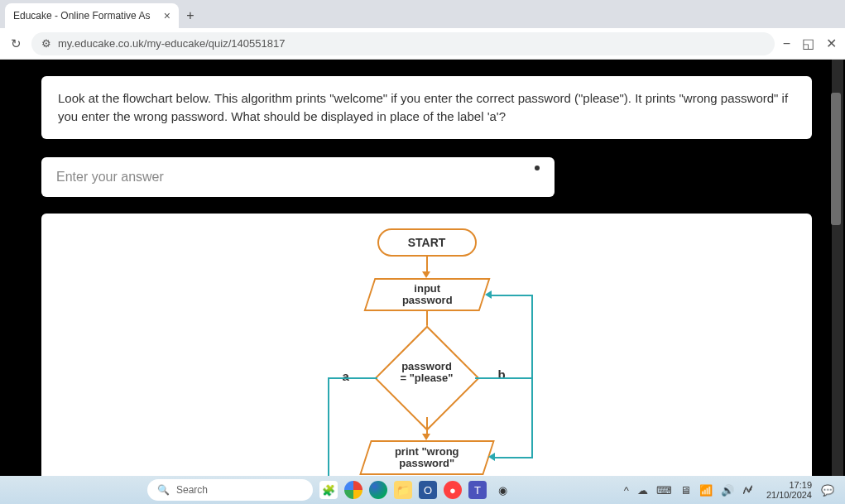 The width and height of the screenshot is (845, 504). Describe the element at coordinates (167, 16) in the screenshot. I see `tab-close-icon: ×` at that location.